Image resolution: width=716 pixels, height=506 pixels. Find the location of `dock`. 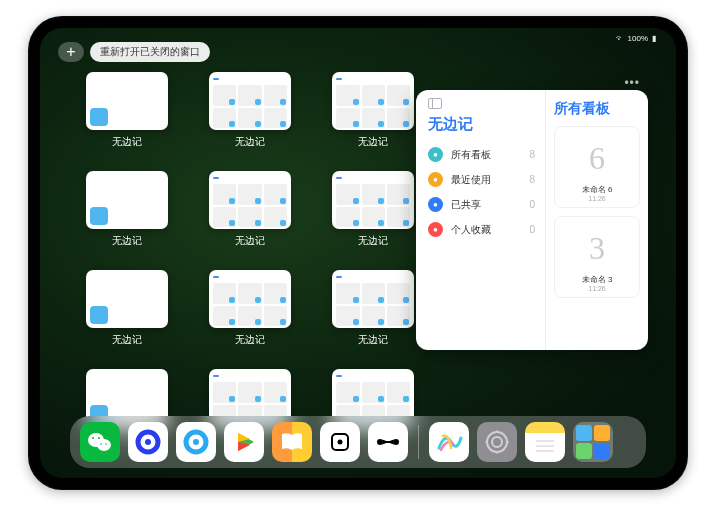

dock is located at coordinates (358, 442).